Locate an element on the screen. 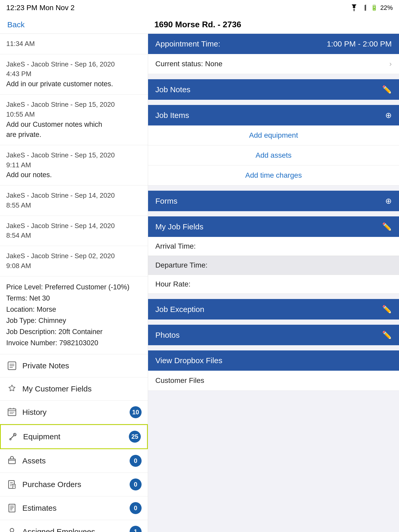 Image resolution: width=399 pixels, height=532 pixels. nav-item-purchase-orders: Purchase Orders 0 is located at coordinates (74, 485).